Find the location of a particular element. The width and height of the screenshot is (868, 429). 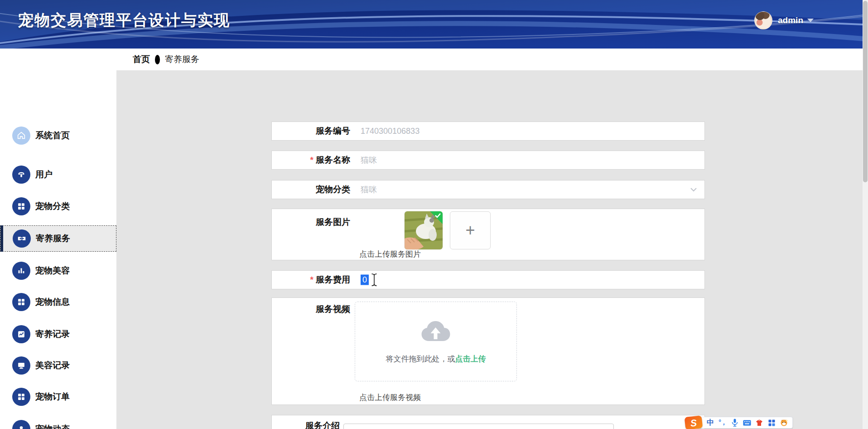

pet-category-label: 宠物分类 is located at coordinates (333, 190).